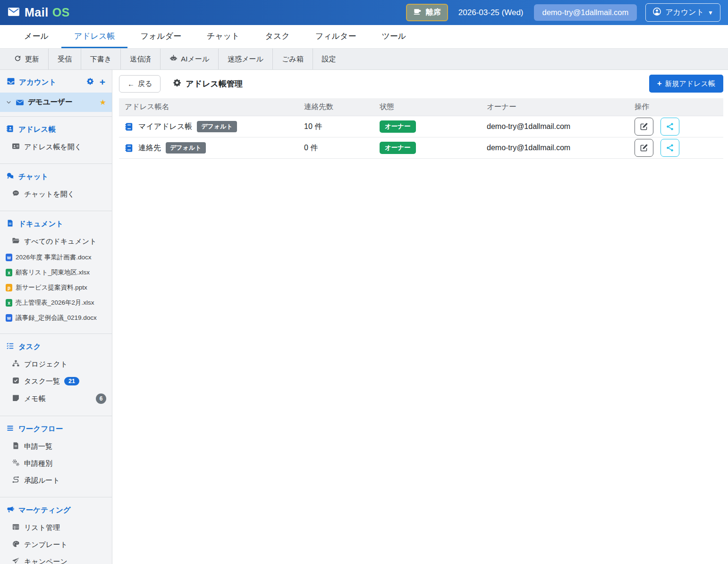  I want to click on sidebar-file-pptx-1: p 新サービス提案資料.pptx, so click(56, 288).